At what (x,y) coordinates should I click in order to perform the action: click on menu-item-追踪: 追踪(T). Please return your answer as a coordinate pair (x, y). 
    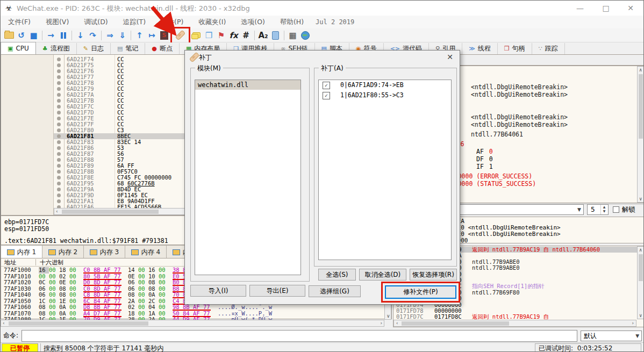
    Looking at the image, I should click on (134, 23).